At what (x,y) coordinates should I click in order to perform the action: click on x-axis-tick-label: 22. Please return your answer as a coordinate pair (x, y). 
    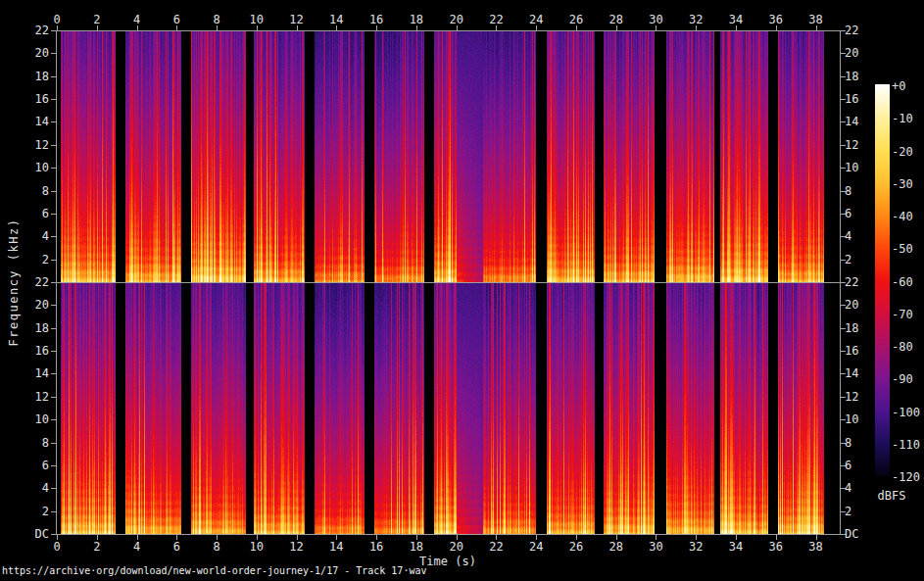
    Looking at the image, I should click on (496, 20).